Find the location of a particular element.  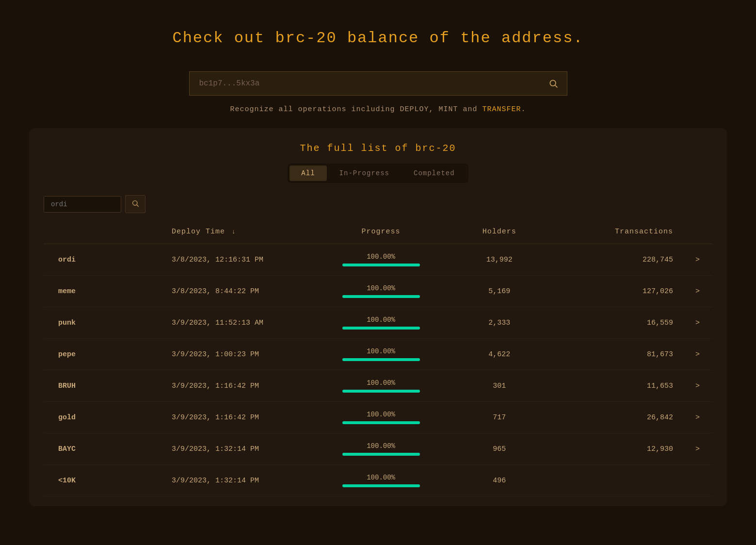

table-row: BRUH 3/9/2023, 1:16:42 PM 100.00% 301 11… is located at coordinates (378, 386).